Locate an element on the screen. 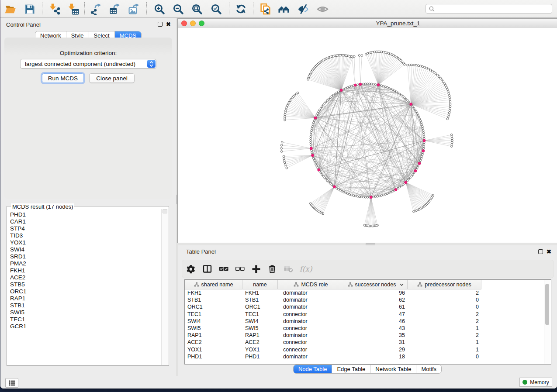 The width and height of the screenshot is (557, 392). zoom-fit-icon is located at coordinates (197, 9).